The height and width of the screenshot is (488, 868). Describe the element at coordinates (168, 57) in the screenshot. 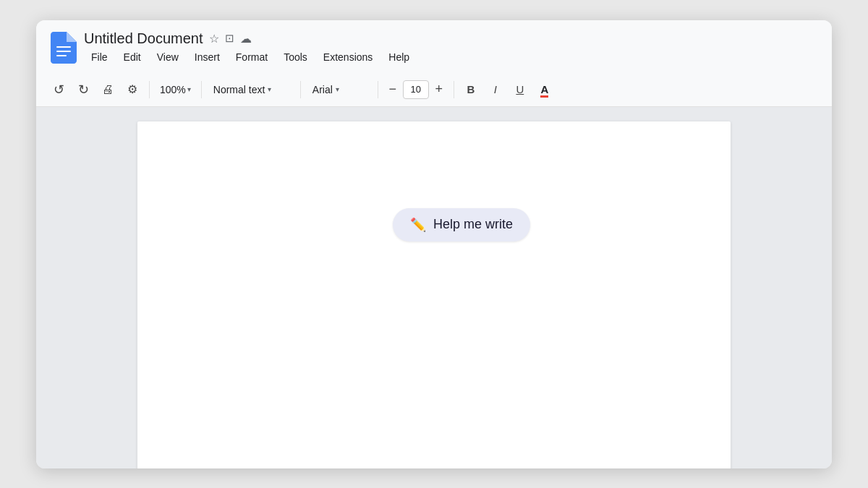

I see `menu-view: View` at that location.